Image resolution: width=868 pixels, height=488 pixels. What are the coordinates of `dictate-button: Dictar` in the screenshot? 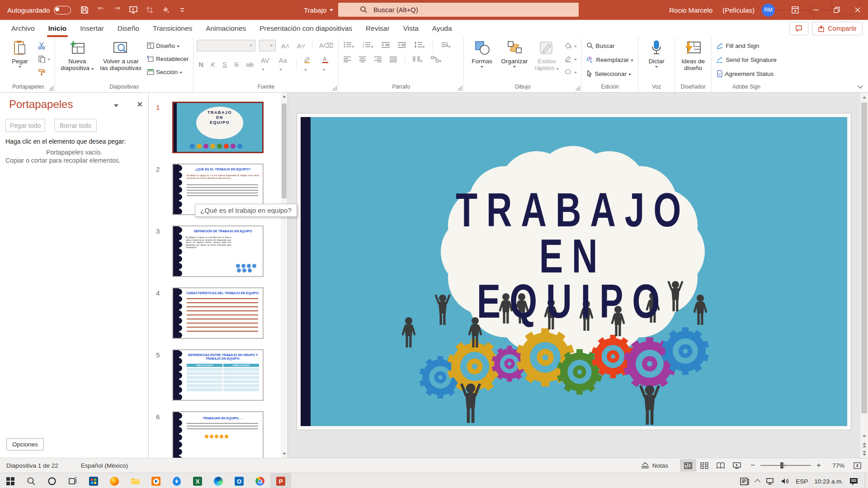 It's located at (656, 54).